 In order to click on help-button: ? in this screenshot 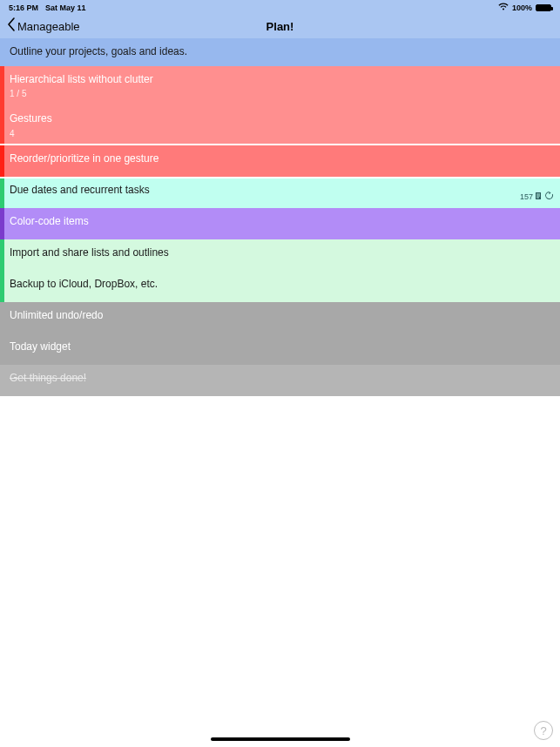, I will do `click(543, 730)`.